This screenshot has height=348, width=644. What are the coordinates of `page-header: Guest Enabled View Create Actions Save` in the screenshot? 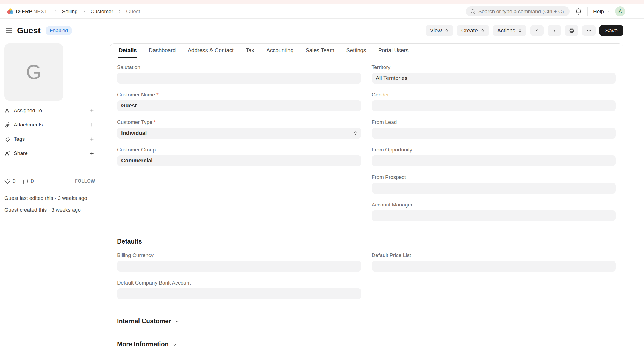 It's located at (322, 31).